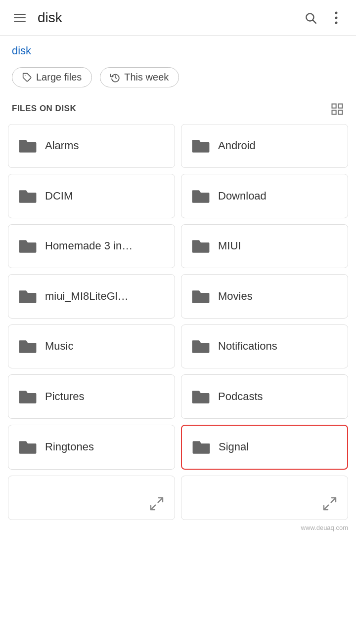  What do you see at coordinates (337, 109) in the screenshot?
I see `grid-view-icon` at bounding box center [337, 109].